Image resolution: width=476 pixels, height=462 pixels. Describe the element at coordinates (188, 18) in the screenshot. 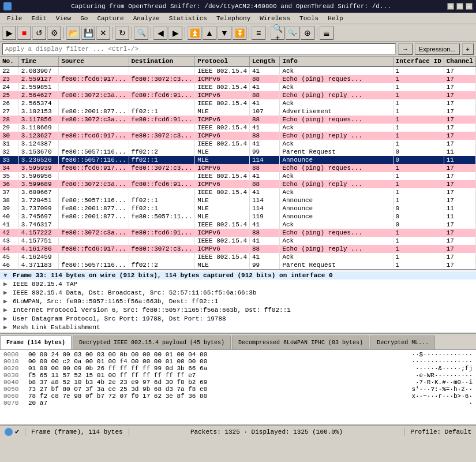

I see `menu-statistics: Statistics` at that location.